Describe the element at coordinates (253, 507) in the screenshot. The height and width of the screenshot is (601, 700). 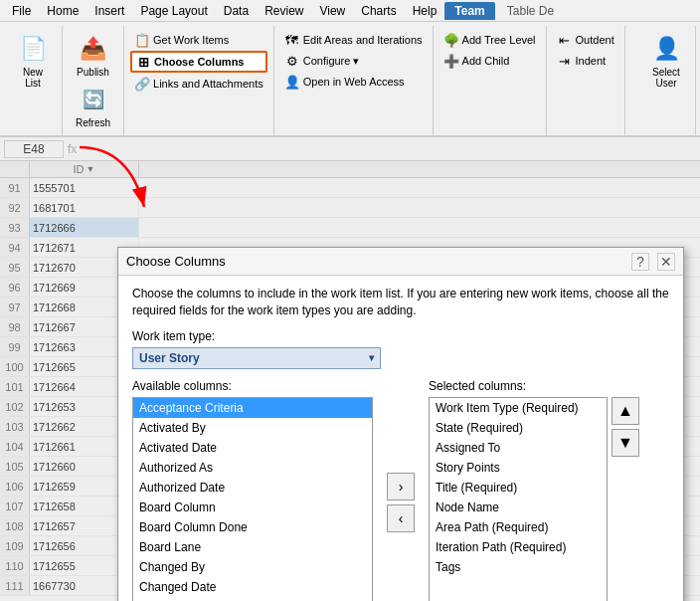
I see `list-item: Board Column` at that location.